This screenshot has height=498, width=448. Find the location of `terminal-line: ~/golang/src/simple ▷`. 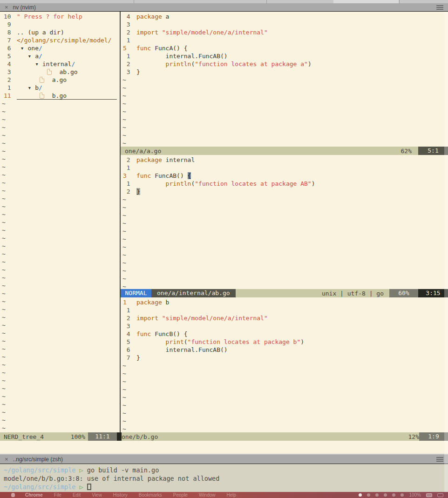

terminal-line: ~/golang/src/simple ▷ is located at coordinates (224, 487).